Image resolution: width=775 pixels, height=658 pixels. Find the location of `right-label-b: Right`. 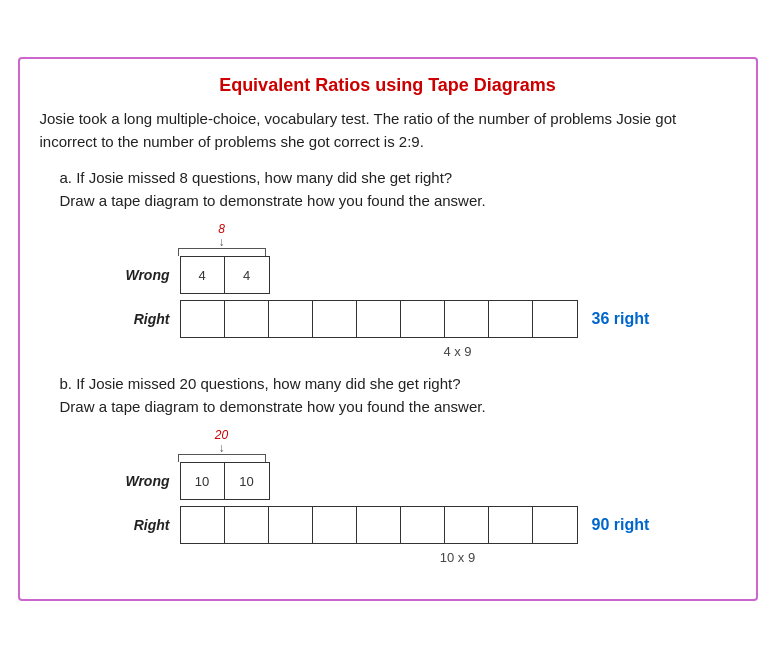

right-label-b: Right is located at coordinates (140, 525).